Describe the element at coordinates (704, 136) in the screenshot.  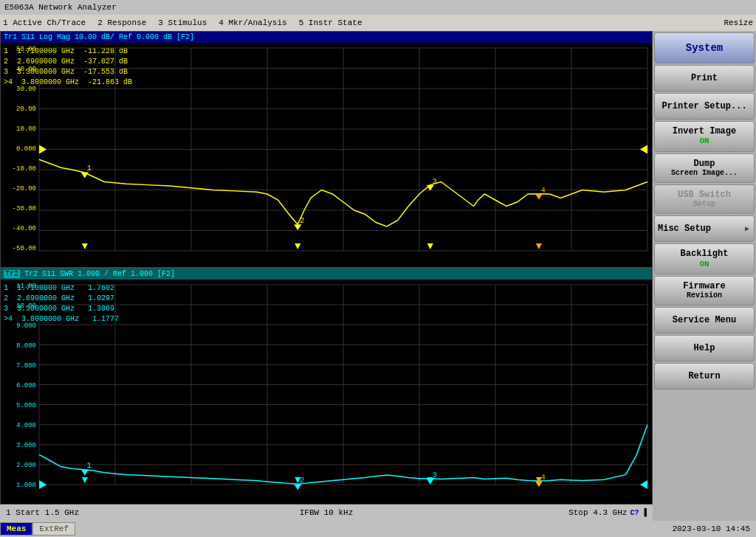
I see `invert-image-button: Invert Image ON` at that location.